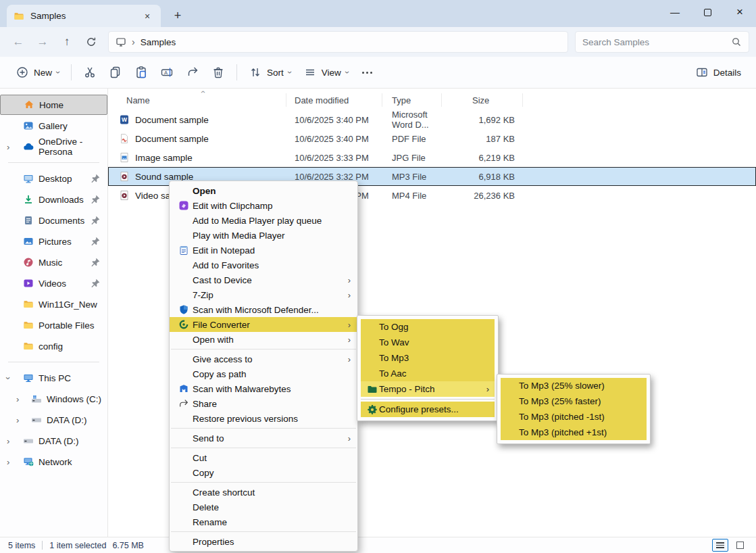  What do you see at coordinates (54, 178) in the screenshot?
I see `sidebar-item-desktop: Desktop` at bounding box center [54, 178].